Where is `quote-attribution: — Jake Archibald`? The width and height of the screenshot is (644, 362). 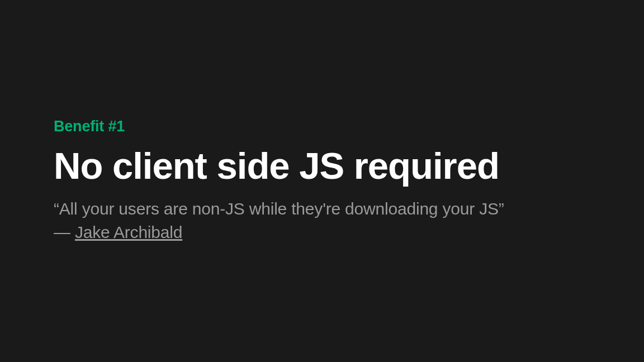 quote-attribution: — Jake Archibald is located at coordinates (332, 232).